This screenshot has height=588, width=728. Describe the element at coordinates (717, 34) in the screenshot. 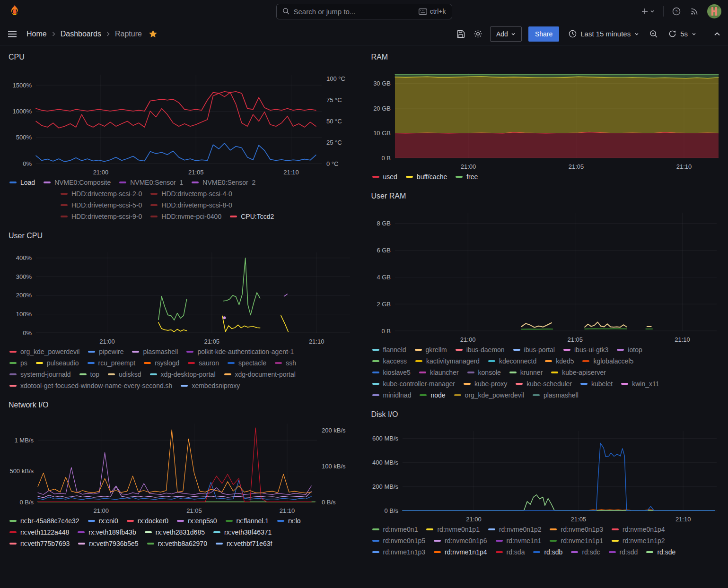

I see `collapse-toolbar-button` at that location.